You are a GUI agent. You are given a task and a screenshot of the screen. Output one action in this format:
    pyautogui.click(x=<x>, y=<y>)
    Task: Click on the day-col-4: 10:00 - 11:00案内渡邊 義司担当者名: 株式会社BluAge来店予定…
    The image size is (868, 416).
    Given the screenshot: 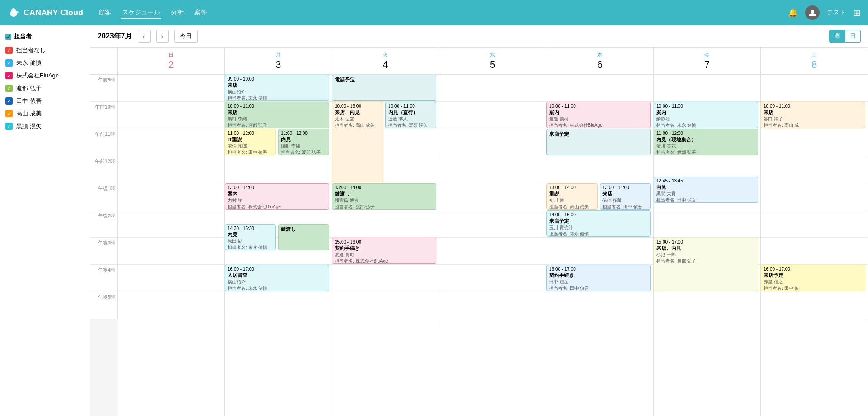 What is the action you would take?
    pyautogui.click(x=600, y=245)
    